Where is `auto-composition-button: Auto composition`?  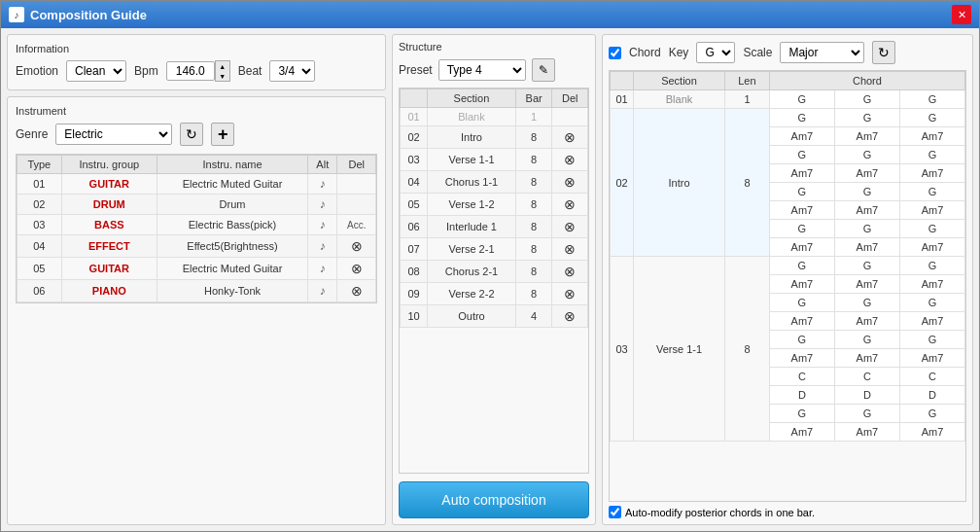 auto-composition-button: Auto composition is located at coordinates (494, 500).